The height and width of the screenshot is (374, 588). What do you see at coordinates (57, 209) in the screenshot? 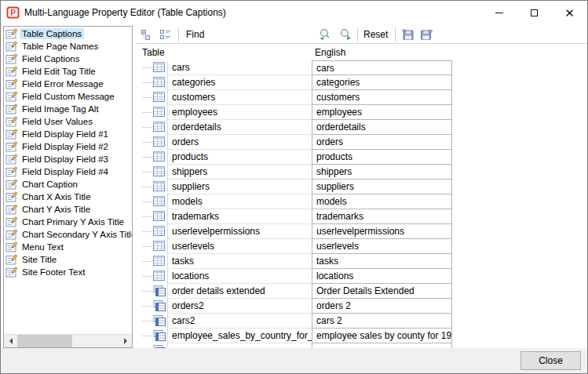
I see `sidebar-item-label: Chart Y Axis Title` at bounding box center [57, 209].